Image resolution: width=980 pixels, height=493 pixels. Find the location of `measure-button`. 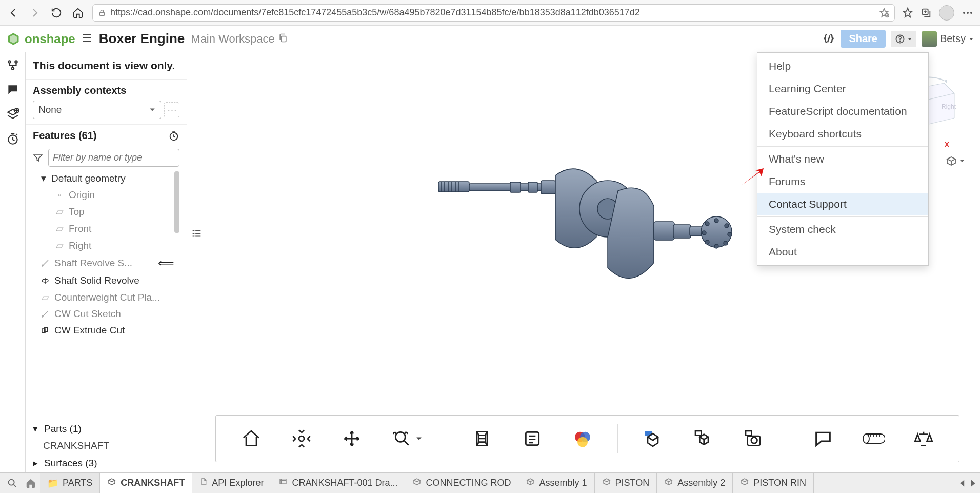

measure-button is located at coordinates (873, 439).